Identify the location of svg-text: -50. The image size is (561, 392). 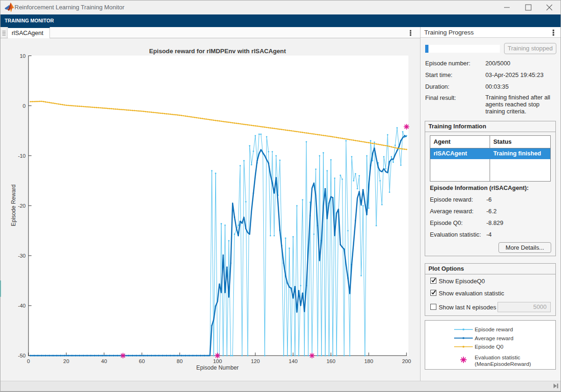
(21, 356).